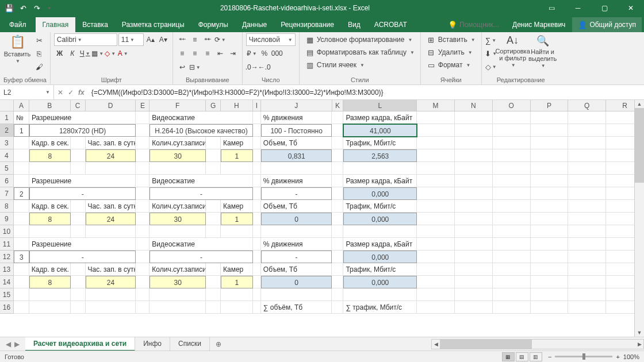 This screenshot has height=362, width=644. What do you see at coordinates (7, 194) in the screenshot?
I see `row-header: 7` at bounding box center [7, 194].